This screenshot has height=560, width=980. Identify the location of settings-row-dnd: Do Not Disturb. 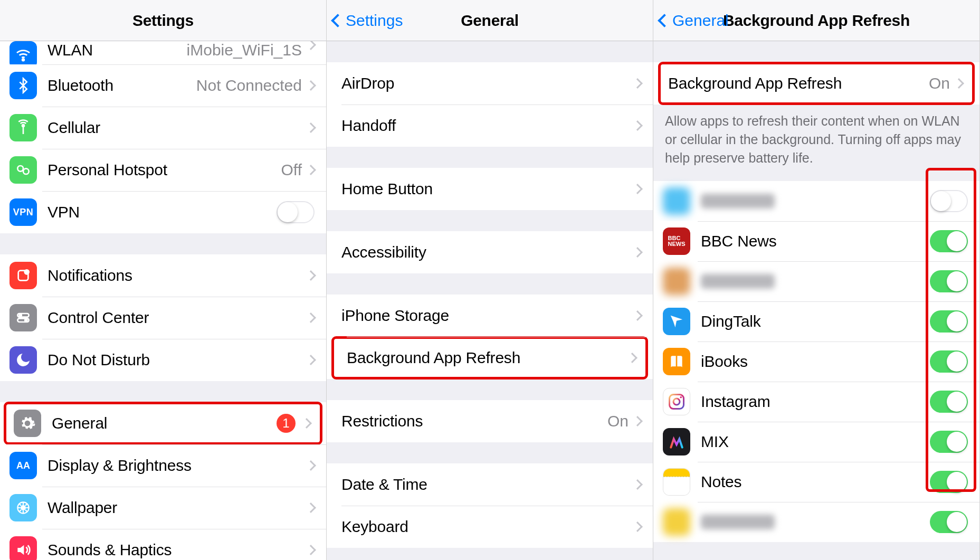
(163, 360).